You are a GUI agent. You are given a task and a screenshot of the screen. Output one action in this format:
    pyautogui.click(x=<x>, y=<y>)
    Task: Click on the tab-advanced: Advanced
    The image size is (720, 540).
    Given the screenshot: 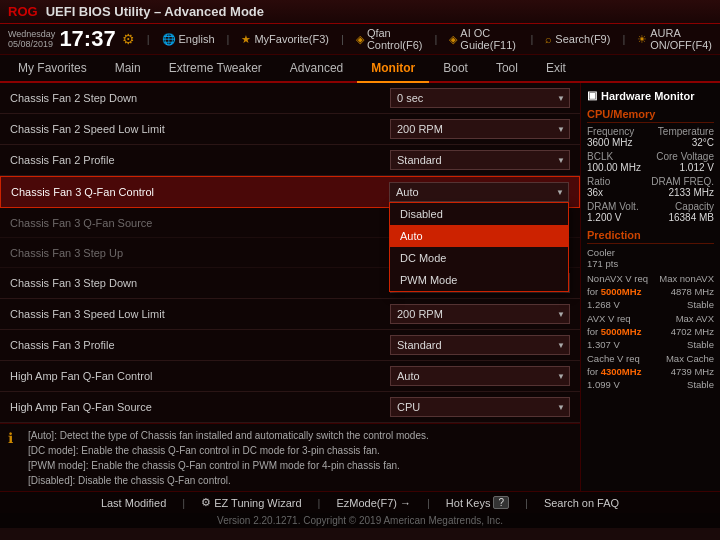 What is the action you would take?
    pyautogui.click(x=316, y=69)
    